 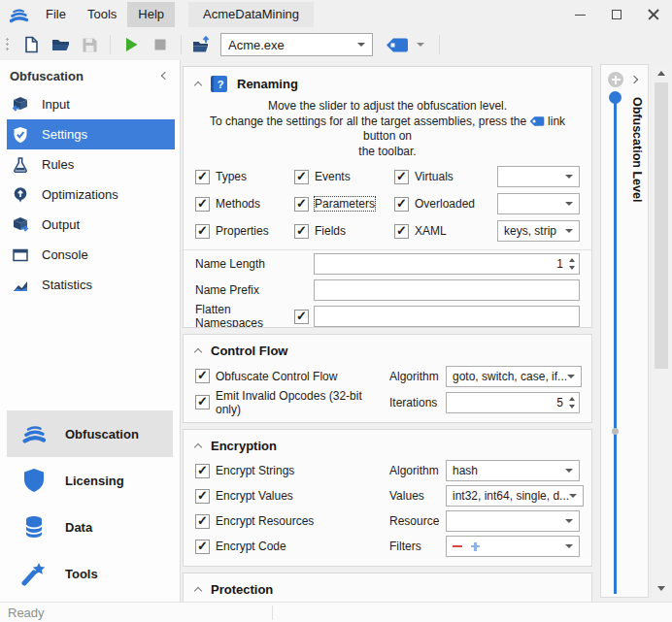 What do you see at coordinates (89, 573) in the screenshot?
I see `nav-item-tools: Tools` at bounding box center [89, 573].